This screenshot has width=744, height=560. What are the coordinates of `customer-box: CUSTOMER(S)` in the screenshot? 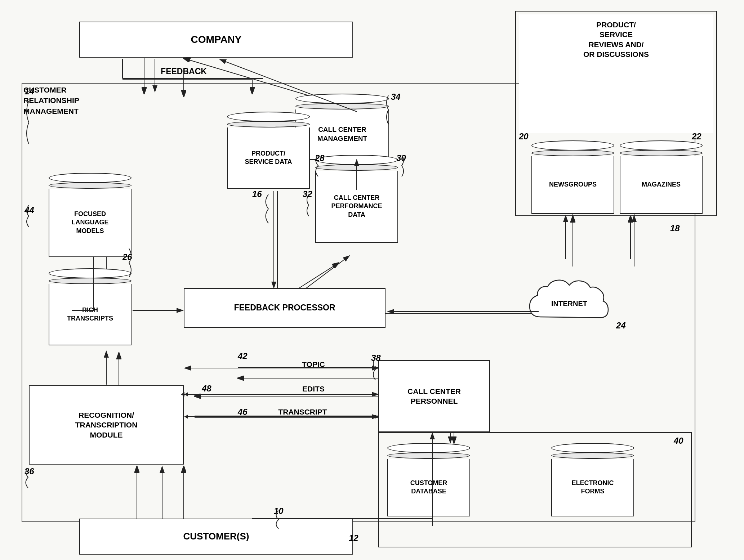 It's located at (216, 537).